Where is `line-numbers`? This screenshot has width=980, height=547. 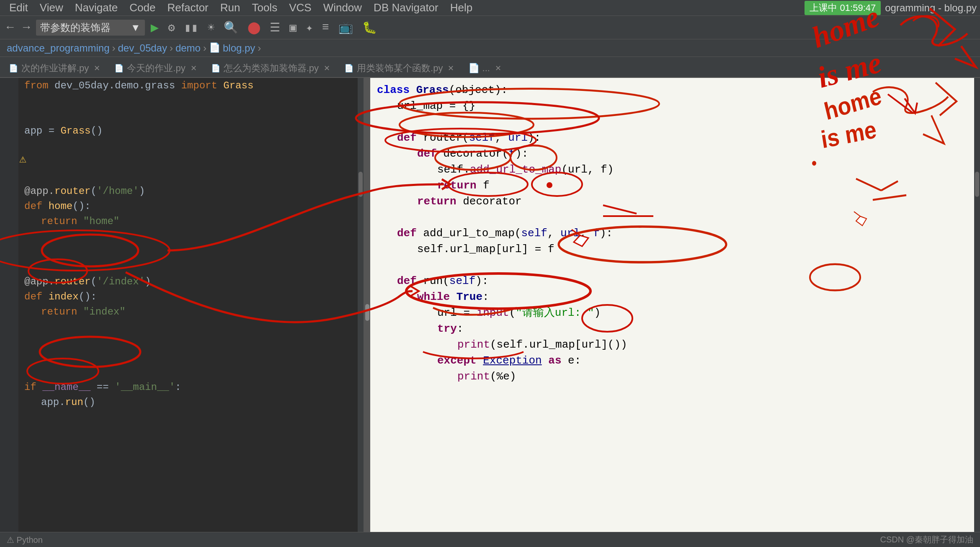
line-numbers is located at coordinates (9, 312).